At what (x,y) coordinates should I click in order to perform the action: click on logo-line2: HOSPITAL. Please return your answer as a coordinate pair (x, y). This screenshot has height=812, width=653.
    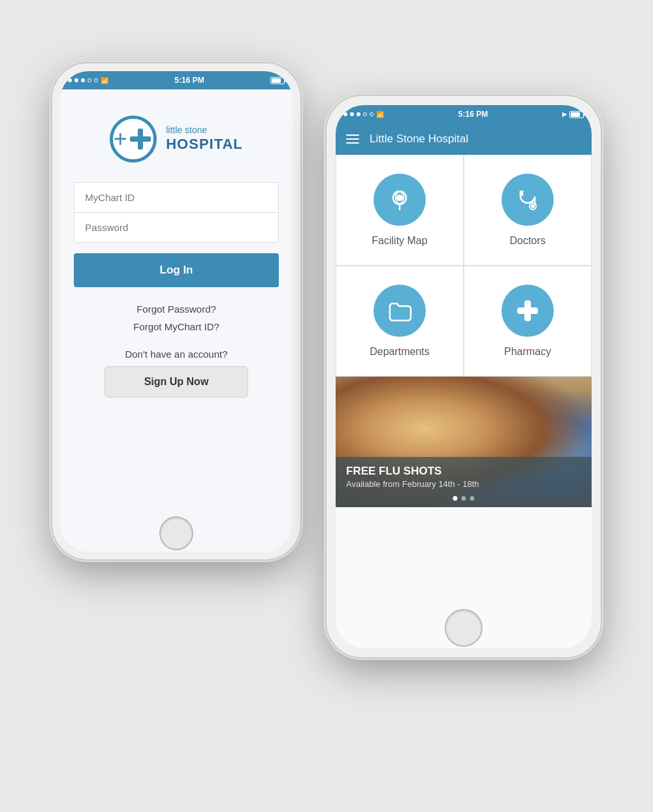
    Looking at the image, I should click on (204, 144).